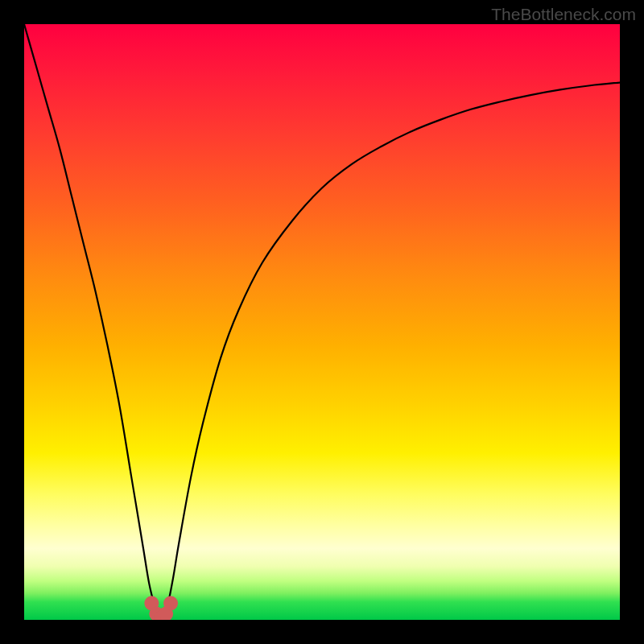  What do you see at coordinates (564, 14) in the screenshot?
I see `watermark-text: TheBottleneck.com` at bounding box center [564, 14].